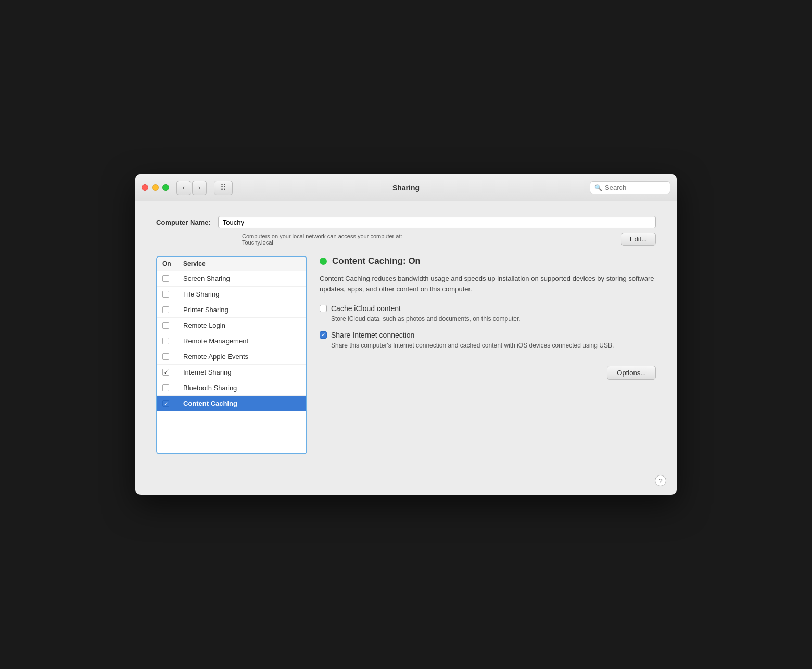  What do you see at coordinates (166, 279) in the screenshot?
I see `checkbox-icon-screen-sharing` at bounding box center [166, 279].